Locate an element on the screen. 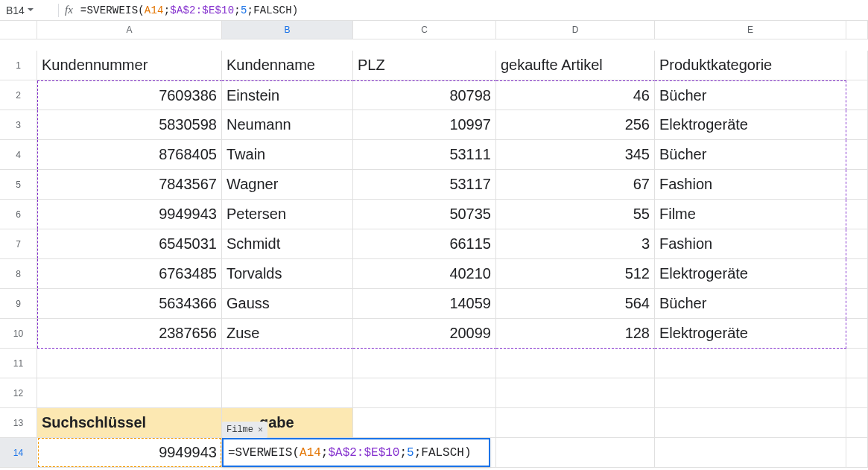  cell-F7 is located at coordinates (857, 244).